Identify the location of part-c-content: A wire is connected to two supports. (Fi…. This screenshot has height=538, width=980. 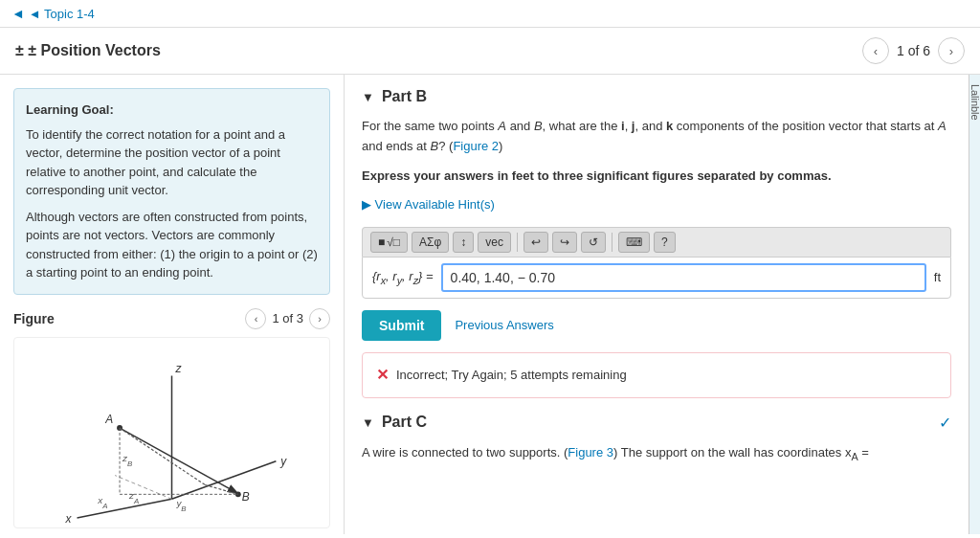
(657, 454).